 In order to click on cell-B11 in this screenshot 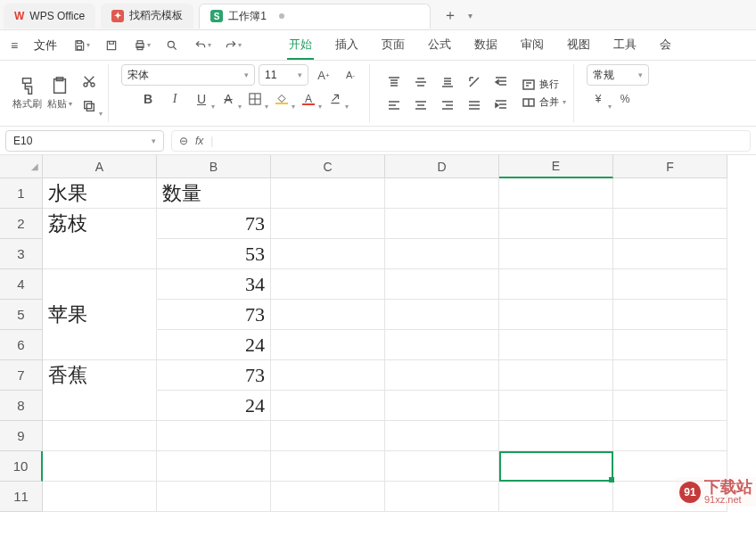, I will do `click(214, 497)`.